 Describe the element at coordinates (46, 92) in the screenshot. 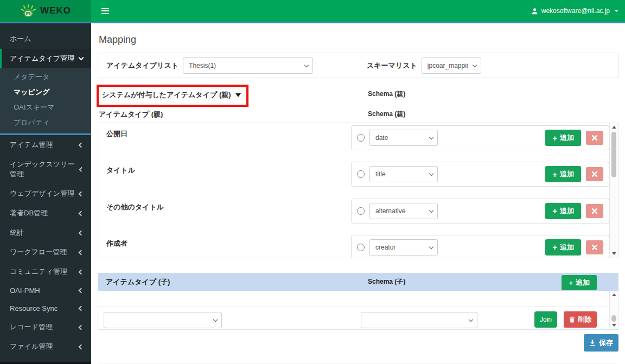

I see `sidebar-subitem: マッピング` at that location.